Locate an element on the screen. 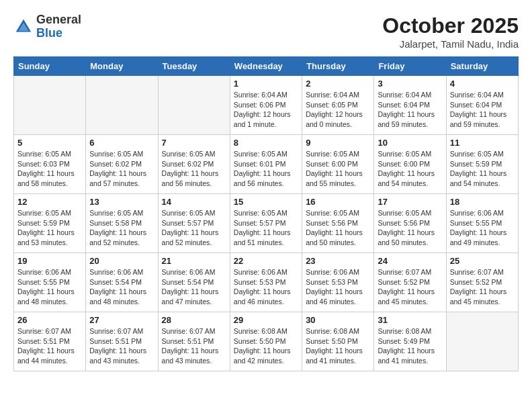 Image resolution: width=532 pixels, height=411 pixels. calendar-header-row: SundayMondayTuesdayWednesdayThursdayFrid… is located at coordinates (266, 66).